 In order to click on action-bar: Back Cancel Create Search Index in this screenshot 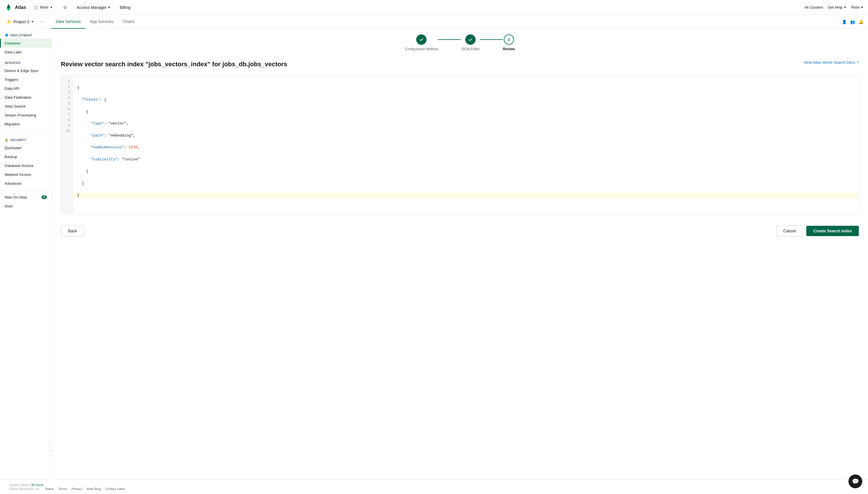, I will do `click(460, 230)`.